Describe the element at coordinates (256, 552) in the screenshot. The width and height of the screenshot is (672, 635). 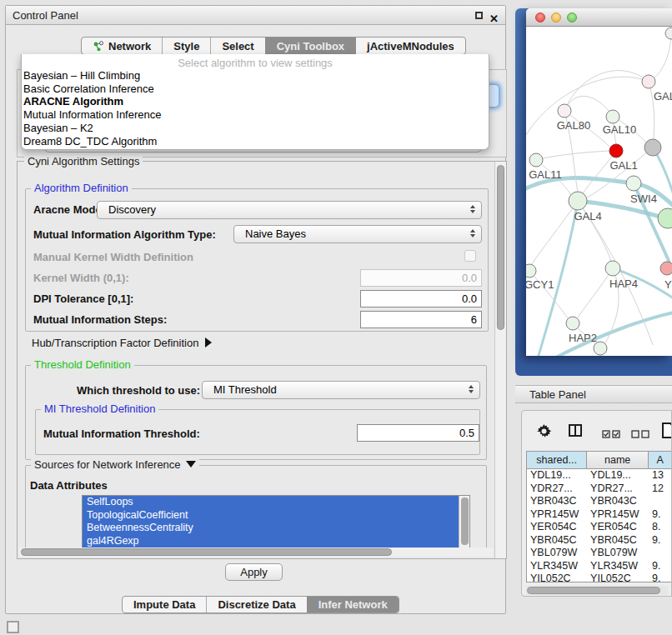
I see `settings-horizontal-scrollbar` at that location.